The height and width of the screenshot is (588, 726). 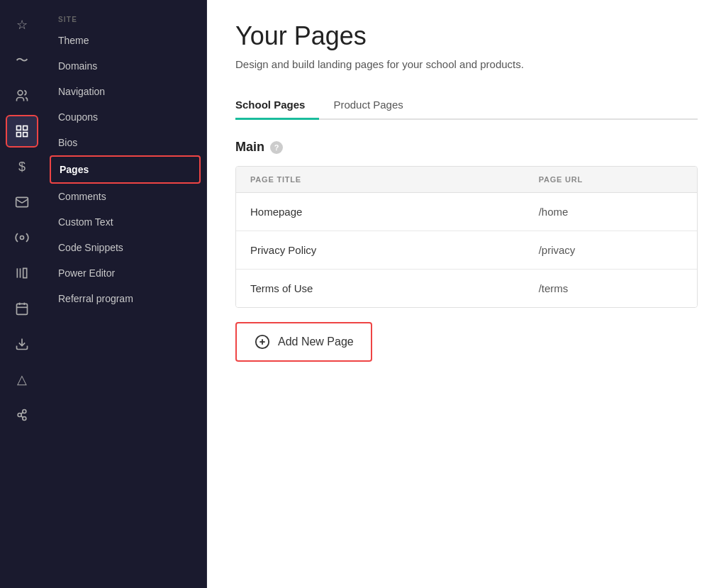 I want to click on table-row: Terms of Use /terms, so click(x=467, y=288).